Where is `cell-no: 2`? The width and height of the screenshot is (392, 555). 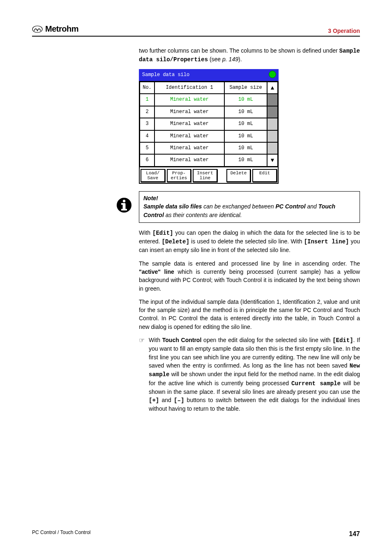 cell-no: 2 is located at coordinates (147, 112).